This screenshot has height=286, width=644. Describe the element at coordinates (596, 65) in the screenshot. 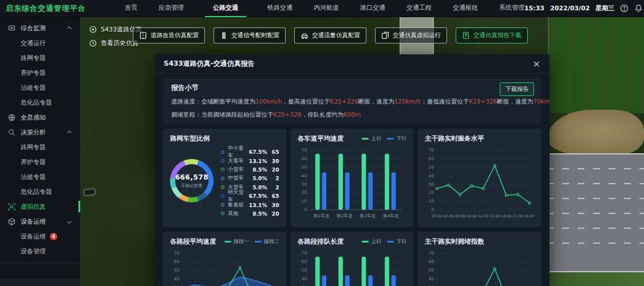

I see `map-field` at that location.